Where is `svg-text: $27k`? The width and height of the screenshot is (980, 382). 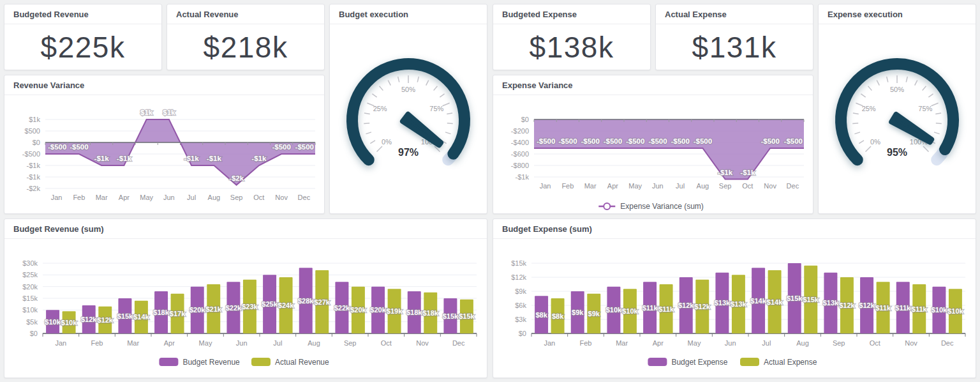 svg-text: $27k is located at coordinates (323, 302).